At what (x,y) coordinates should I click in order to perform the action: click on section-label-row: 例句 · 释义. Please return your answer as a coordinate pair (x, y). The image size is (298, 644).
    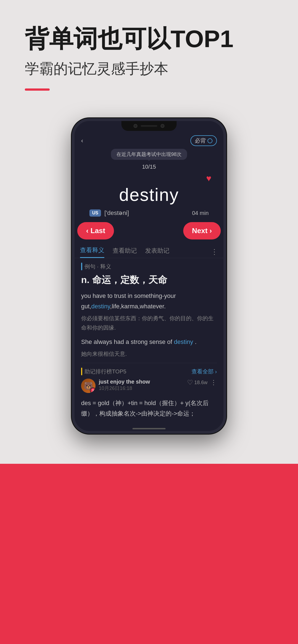
    Looking at the image, I should click on (149, 266).